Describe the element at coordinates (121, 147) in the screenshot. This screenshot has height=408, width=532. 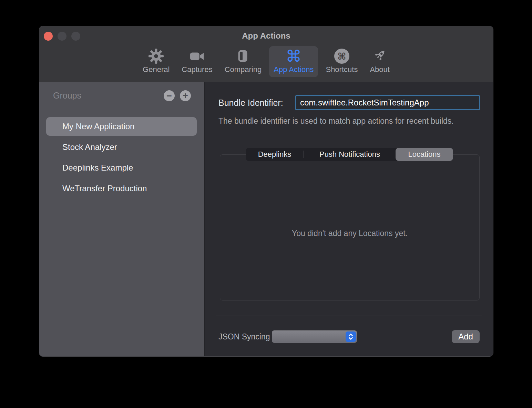
I see `sidebar-item-stock-analyzer: Stock Analyzer` at that location.